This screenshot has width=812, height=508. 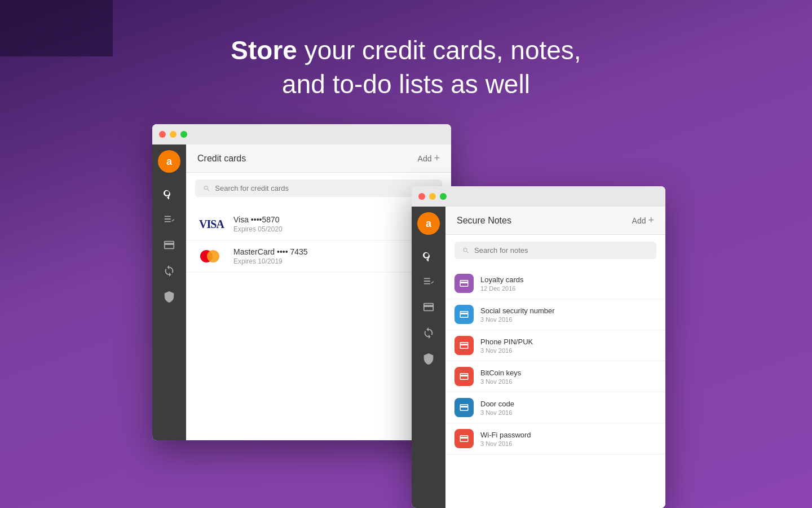 What do you see at coordinates (169, 297) in the screenshot?
I see `sidebar-icon-shield` at bounding box center [169, 297].